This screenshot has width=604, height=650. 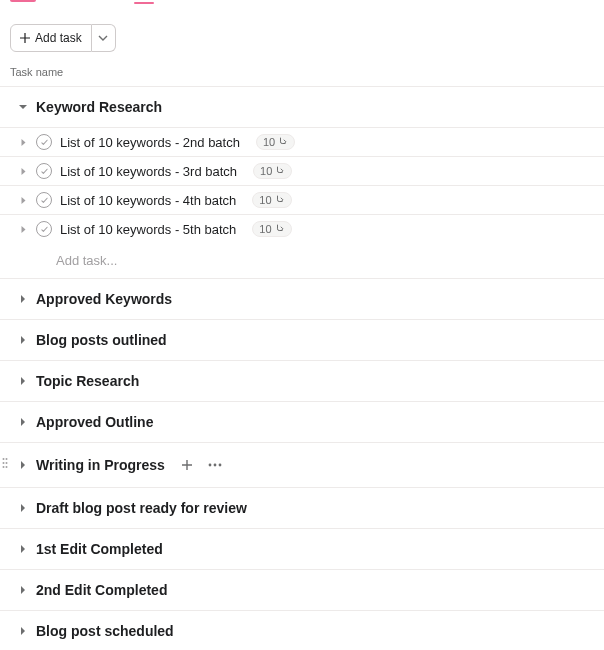 What do you see at coordinates (148, 200) in the screenshot?
I see `task-name: List of 10 keywords - 4th batch` at bounding box center [148, 200].